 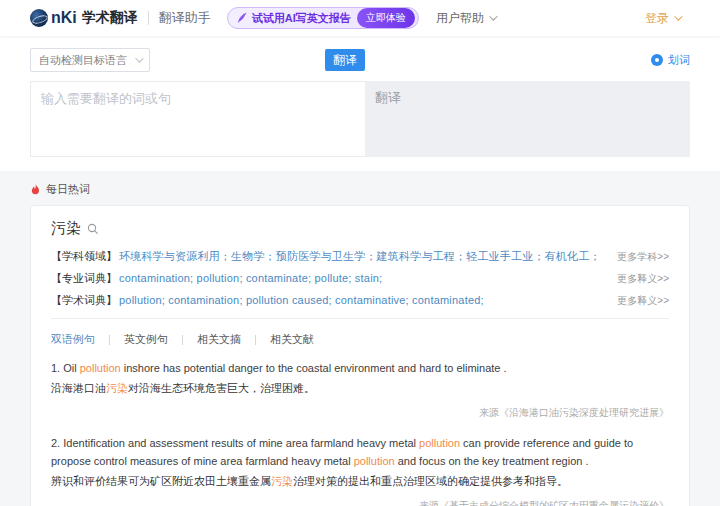 I want to click on dict-row-subjects: 【学科领域】 环境科学与资源利用；生物学；预防医学与卫生学；建筑科学与工程；轻工…, so click(x=360, y=256).